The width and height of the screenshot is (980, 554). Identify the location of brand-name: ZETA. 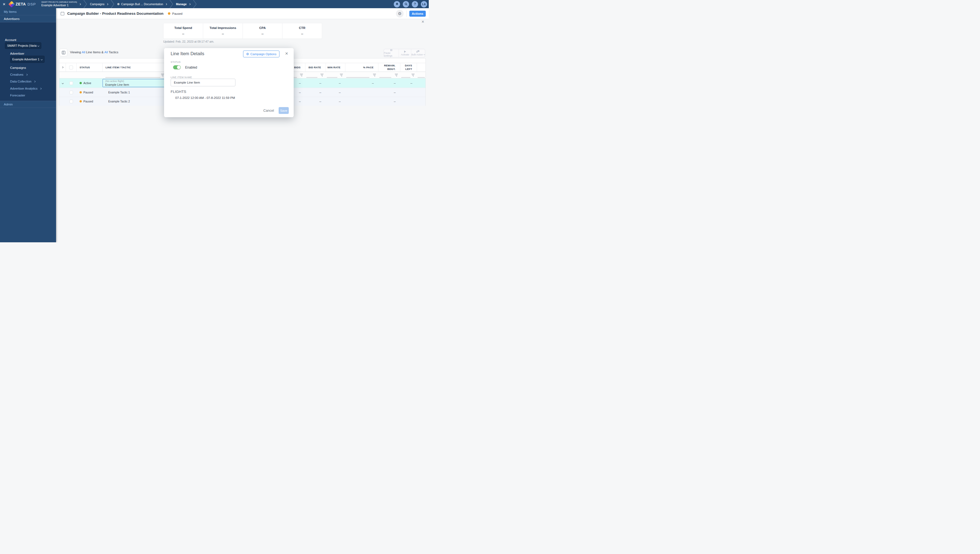
(21, 4).